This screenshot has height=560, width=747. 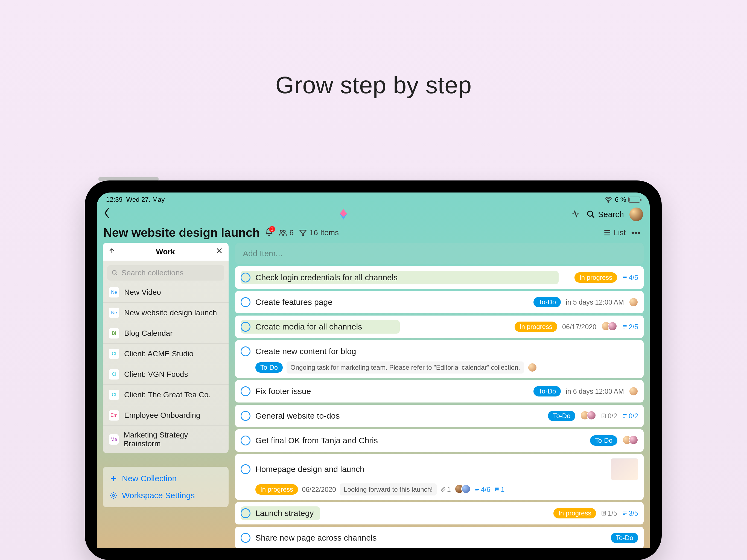 What do you see at coordinates (499, 490) in the screenshot?
I see `comment-counter: 1` at bounding box center [499, 490].